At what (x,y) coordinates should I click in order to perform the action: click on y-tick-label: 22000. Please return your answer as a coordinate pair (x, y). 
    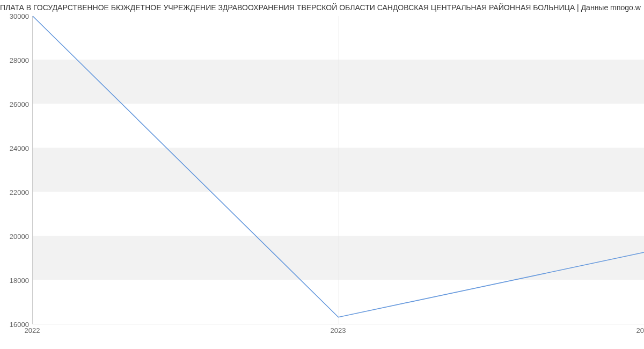
    Looking at the image, I should click on (19, 192).